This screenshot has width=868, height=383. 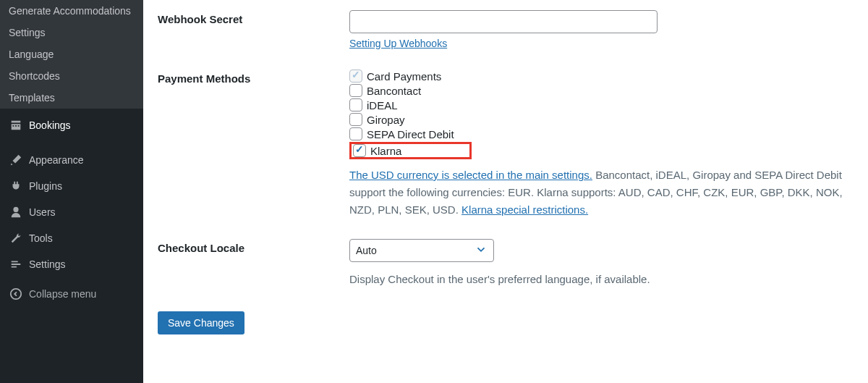 I want to click on checkout-locale-label: Checkout Locale, so click(x=253, y=264).